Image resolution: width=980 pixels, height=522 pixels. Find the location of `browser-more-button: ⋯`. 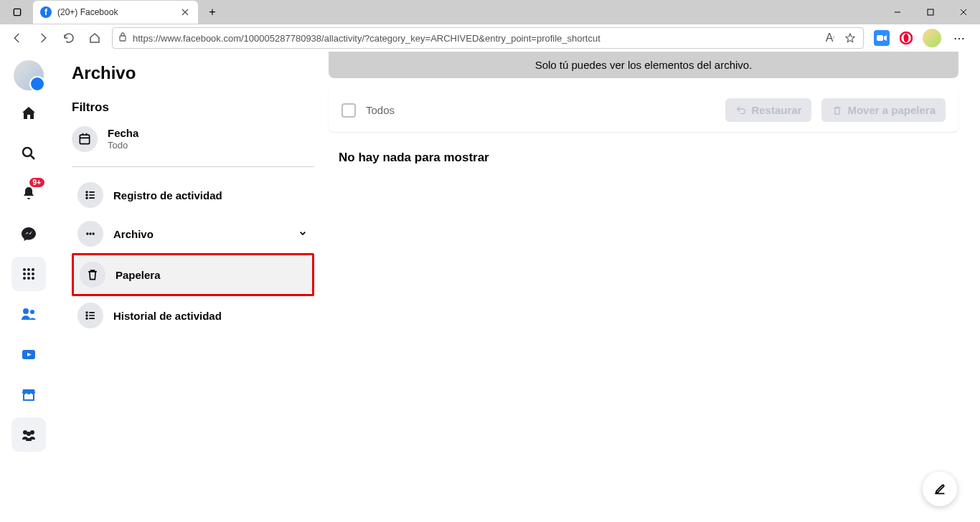

browser-more-button: ⋯ is located at coordinates (960, 39).